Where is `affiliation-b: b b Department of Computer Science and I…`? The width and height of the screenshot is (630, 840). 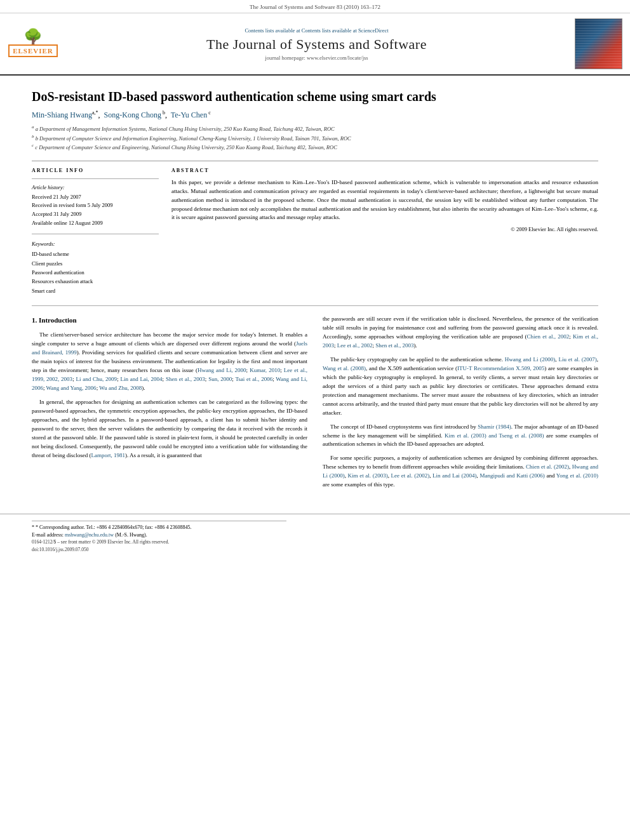
affiliation-b: b b Department of Computer Science and I… is located at coordinates (315, 138).